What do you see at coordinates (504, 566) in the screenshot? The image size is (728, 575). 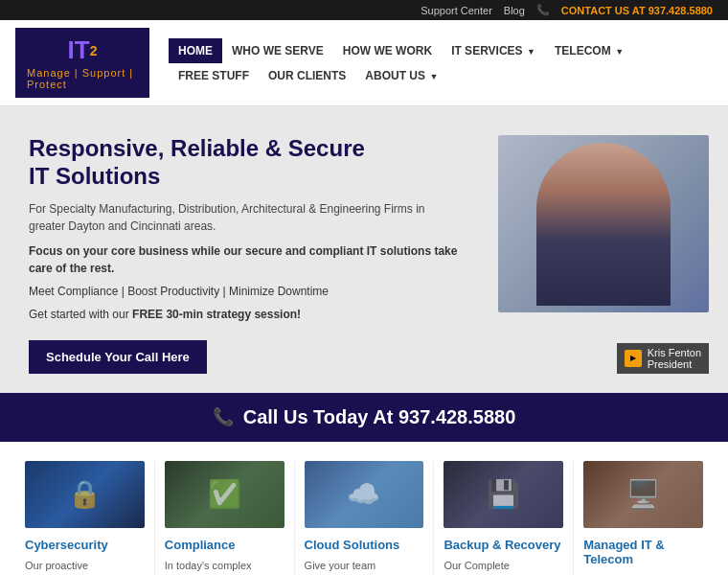 I see `backup-desc: Our Complete backup/disaster recovery an…` at bounding box center [504, 566].